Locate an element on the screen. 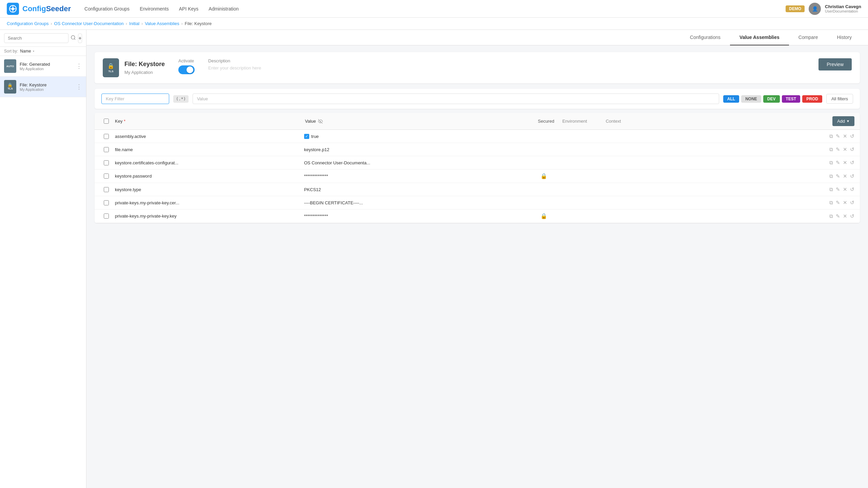 The image size is (868, 488). row-value: ✓ true is located at coordinates (416, 136).